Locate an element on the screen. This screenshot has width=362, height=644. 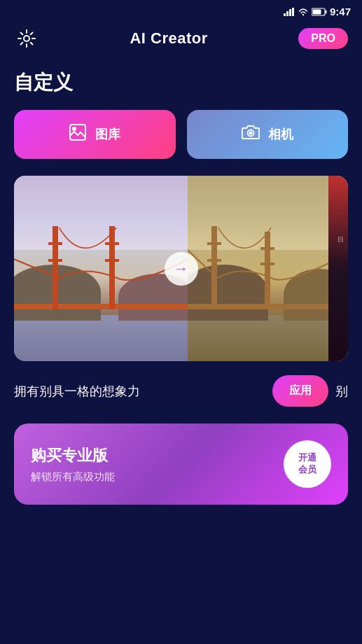
status-icons: 9:47 is located at coordinates (317, 11).